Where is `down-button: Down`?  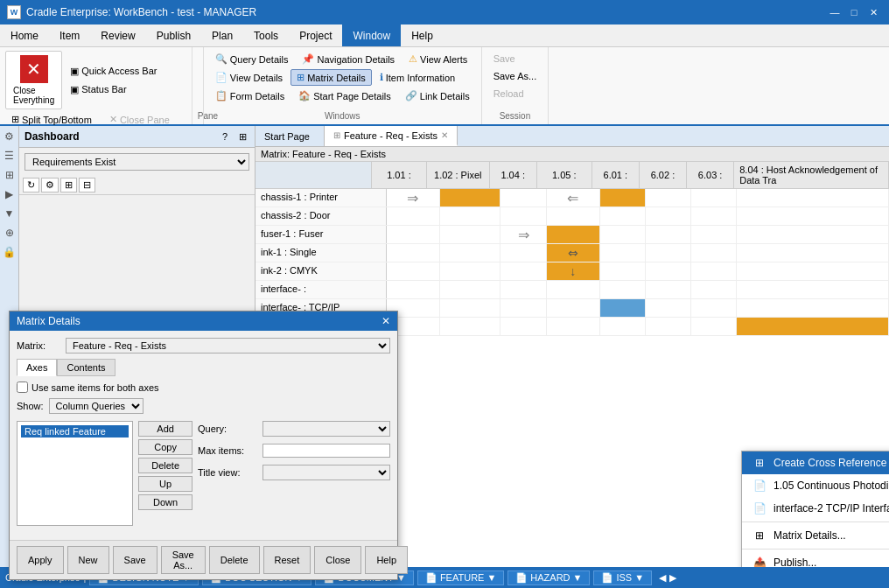 down-button: Down is located at coordinates (165, 502).